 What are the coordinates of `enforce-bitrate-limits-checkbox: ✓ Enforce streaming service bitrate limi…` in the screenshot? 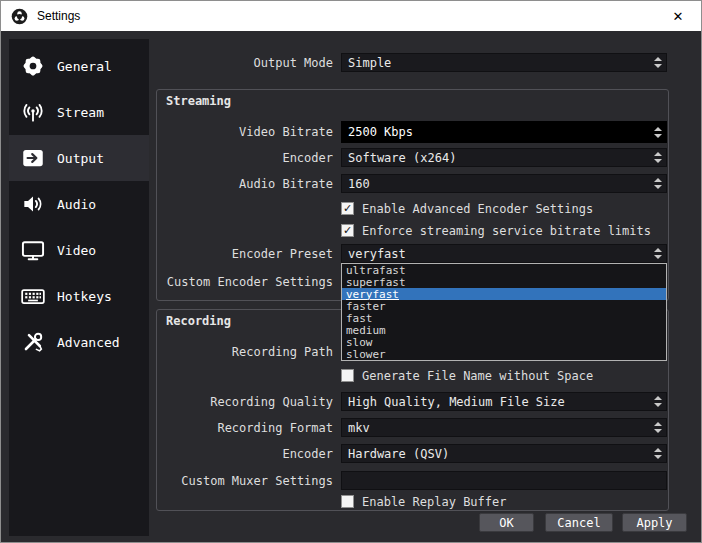 It's located at (496, 230).